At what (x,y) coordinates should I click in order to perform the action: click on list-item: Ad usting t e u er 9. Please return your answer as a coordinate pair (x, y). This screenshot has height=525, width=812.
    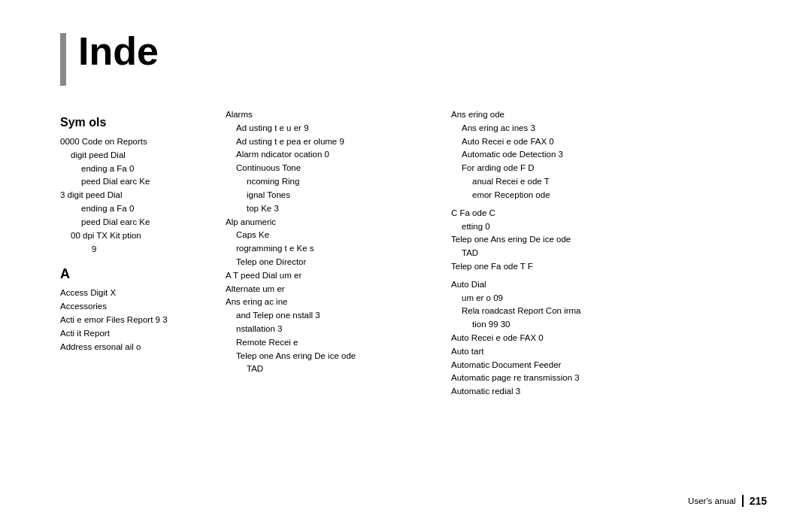
    Looking at the image, I should click on (331, 129).